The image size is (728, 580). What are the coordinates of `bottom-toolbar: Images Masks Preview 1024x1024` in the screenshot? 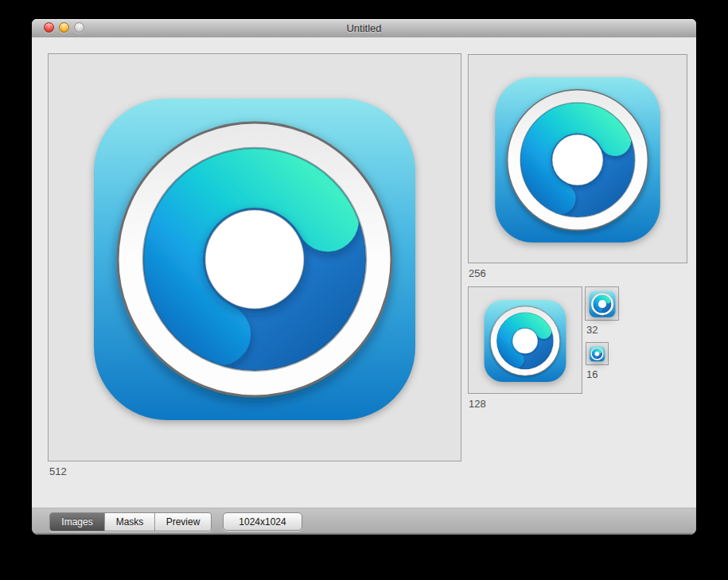 It's located at (364, 521).